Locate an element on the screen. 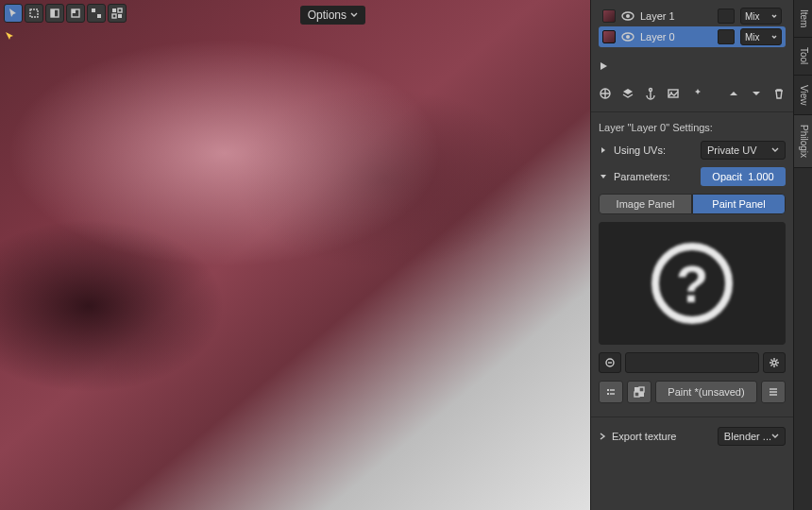  paint-slot-name: Paint *(unsaved) is located at coordinates (706, 392).